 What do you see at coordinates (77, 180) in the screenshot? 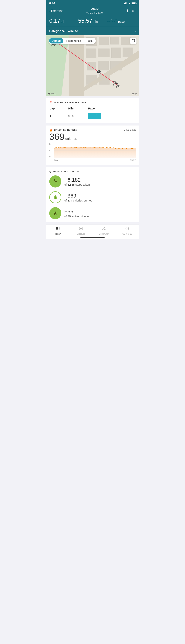
I see `steps-value: +6,182` at bounding box center [77, 180].